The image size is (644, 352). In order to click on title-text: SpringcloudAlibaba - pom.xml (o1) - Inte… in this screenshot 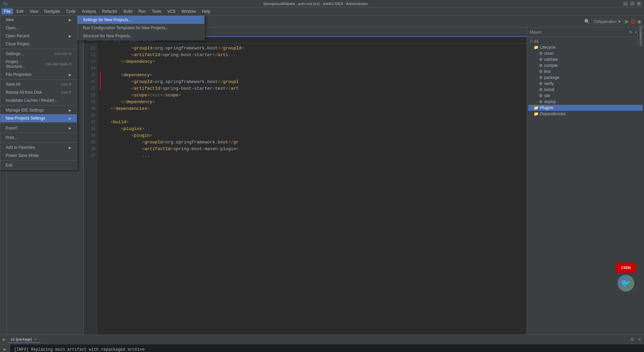, I will do `click(315, 4)`.